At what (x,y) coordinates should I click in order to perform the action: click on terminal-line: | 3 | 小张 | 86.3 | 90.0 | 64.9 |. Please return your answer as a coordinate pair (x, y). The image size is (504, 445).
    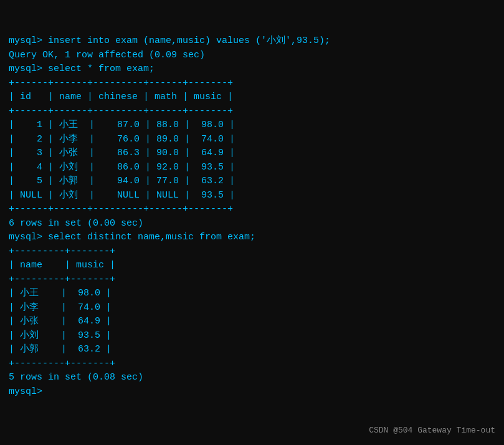
    Looking at the image, I should click on (252, 153).